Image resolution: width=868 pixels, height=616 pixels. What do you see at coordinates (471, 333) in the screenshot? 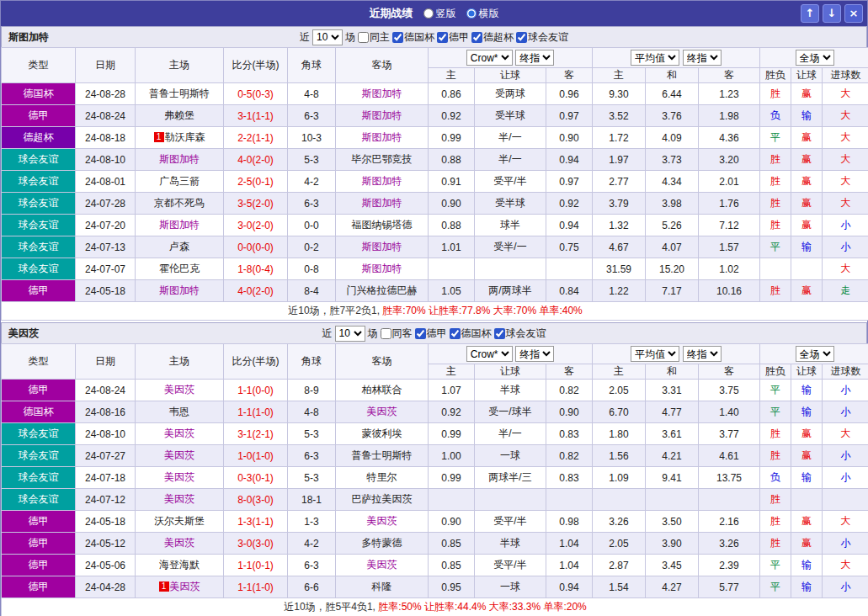
I see `league-filter-1: 德国杯` at bounding box center [471, 333].